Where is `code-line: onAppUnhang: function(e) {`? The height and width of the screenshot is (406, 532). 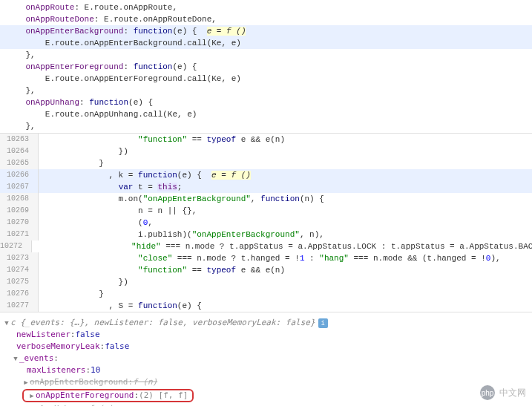 code-line: onAppUnhang: function(e) { is located at coordinates (266, 102).